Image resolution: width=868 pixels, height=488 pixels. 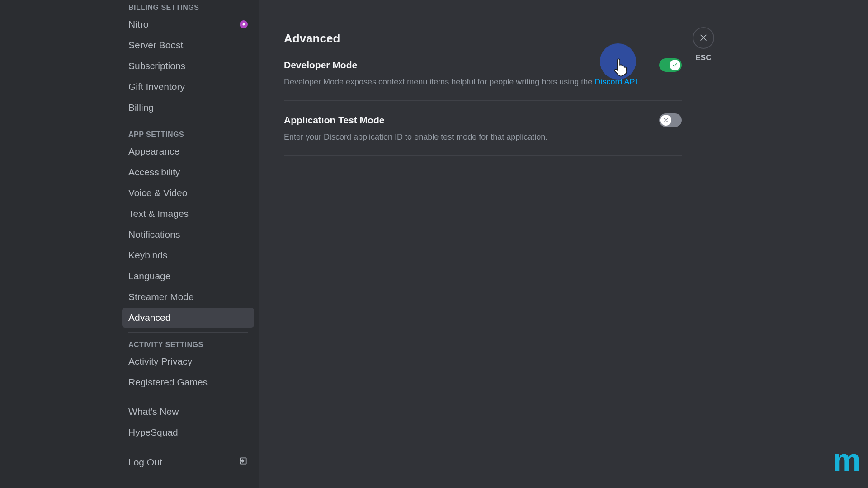 What do you see at coordinates (483, 39) in the screenshot?
I see `page-title: Advanced` at bounding box center [483, 39].